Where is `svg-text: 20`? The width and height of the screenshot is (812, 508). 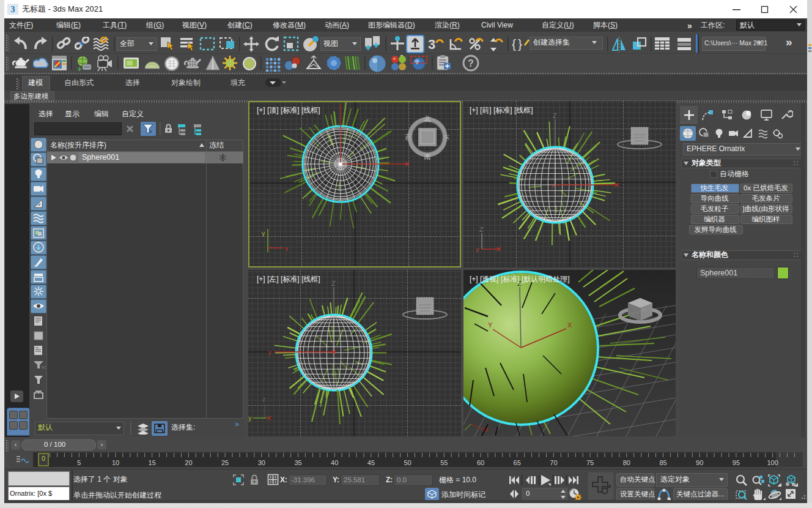
svg-text: 20 is located at coordinates (188, 463).